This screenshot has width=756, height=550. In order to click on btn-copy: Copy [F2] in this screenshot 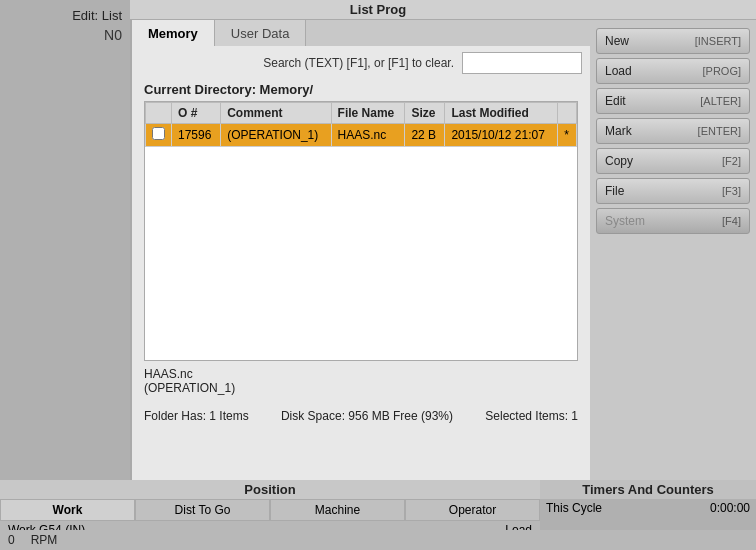, I will do `click(673, 161)`.